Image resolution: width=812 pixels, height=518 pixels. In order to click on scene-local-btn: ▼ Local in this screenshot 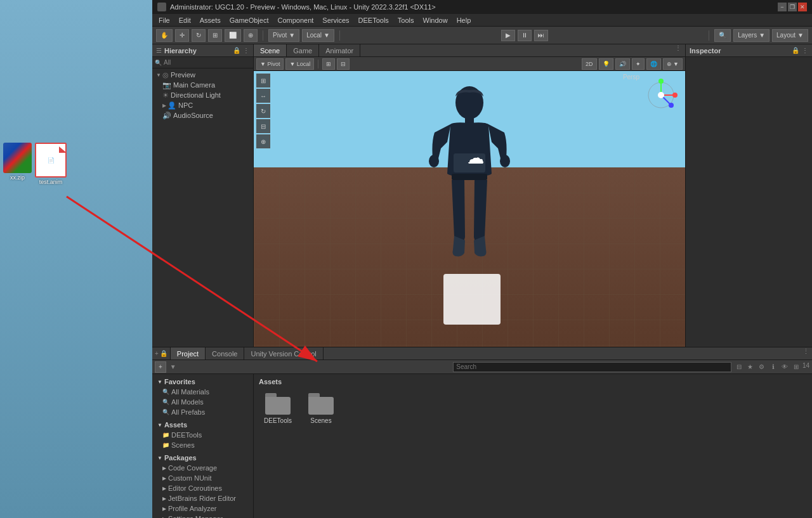, I will do `click(299, 64)`.